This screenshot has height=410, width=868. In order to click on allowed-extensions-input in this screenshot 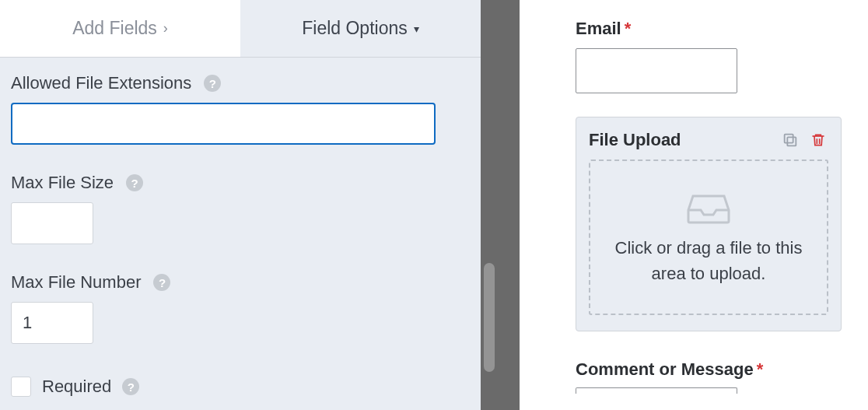, I will do `click(223, 124)`.